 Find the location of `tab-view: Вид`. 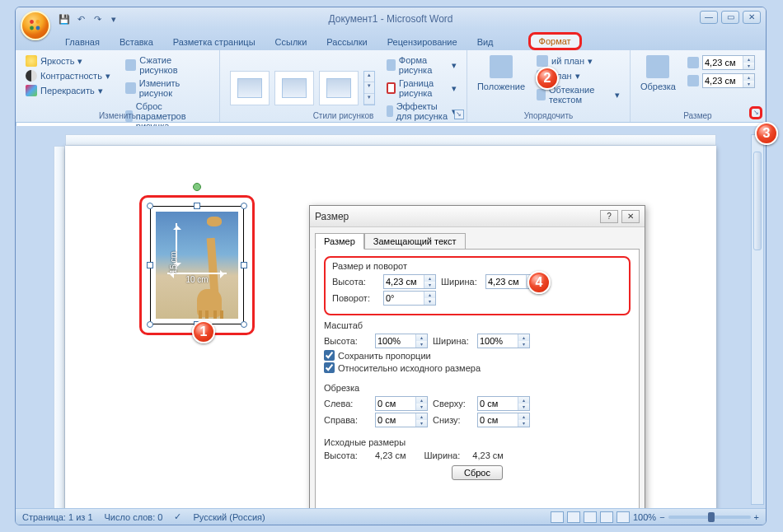

tab-view: Вид is located at coordinates (485, 42).